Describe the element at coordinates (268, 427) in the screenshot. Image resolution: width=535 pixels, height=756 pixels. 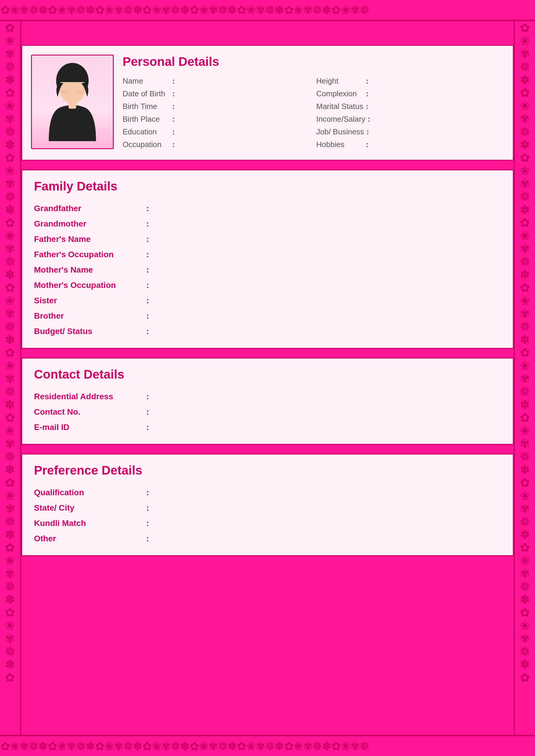
I see `contact-field-2: E-mail ID :` at that location.